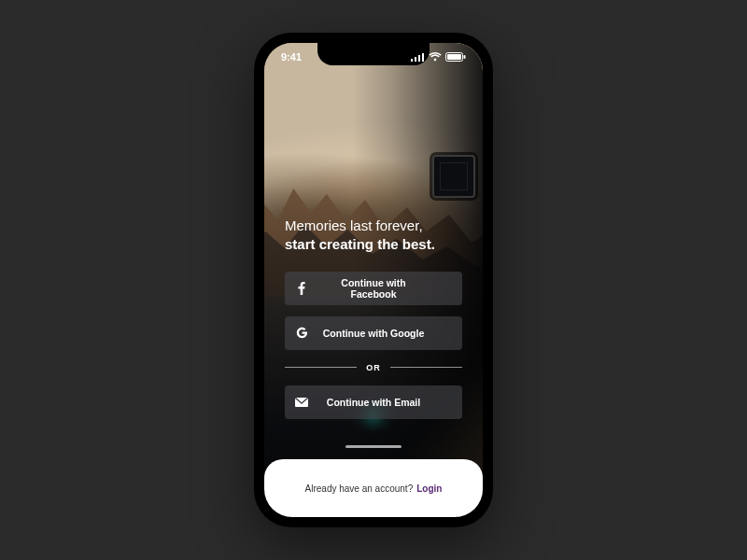 This screenshot has height=560, width=747. Describe the element at coordinates (439, 57) in the screenshot. I see `status-right` at that location.